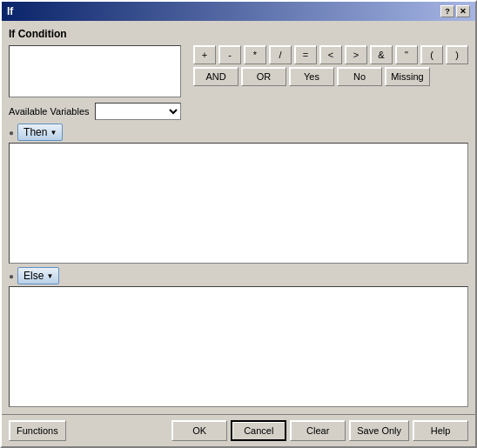  What do you see at coordinates (306, 55) in the screenshot?
I see `op-equals: =` at bounding box center [306, 55].